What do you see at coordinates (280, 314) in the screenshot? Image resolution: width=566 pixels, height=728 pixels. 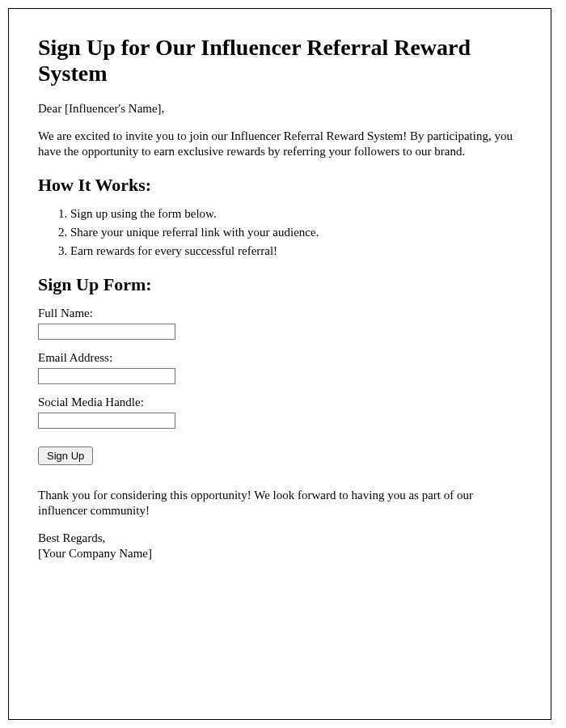 I see `full-name-label: Full Name:` at bounding box center [280, 314].